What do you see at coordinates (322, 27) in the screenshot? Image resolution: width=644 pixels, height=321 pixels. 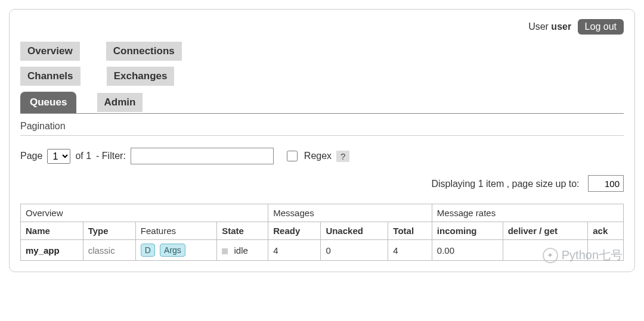 I see `topbar: User user Log out` at bounding box center [322, 27].